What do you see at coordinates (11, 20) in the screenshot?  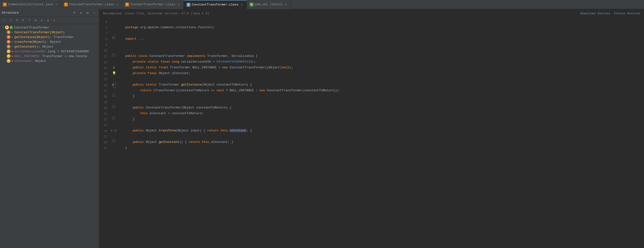 I see `sort-za-btn: ↓↑` at bounding box center [11, 20].